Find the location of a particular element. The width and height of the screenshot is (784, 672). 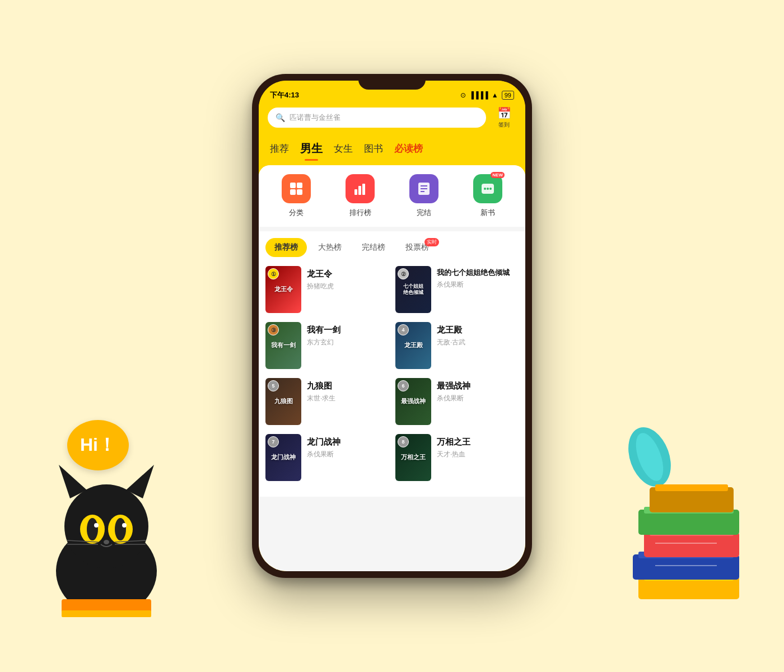

rank-badge-7: 7 is located at coordinates (273, 442).